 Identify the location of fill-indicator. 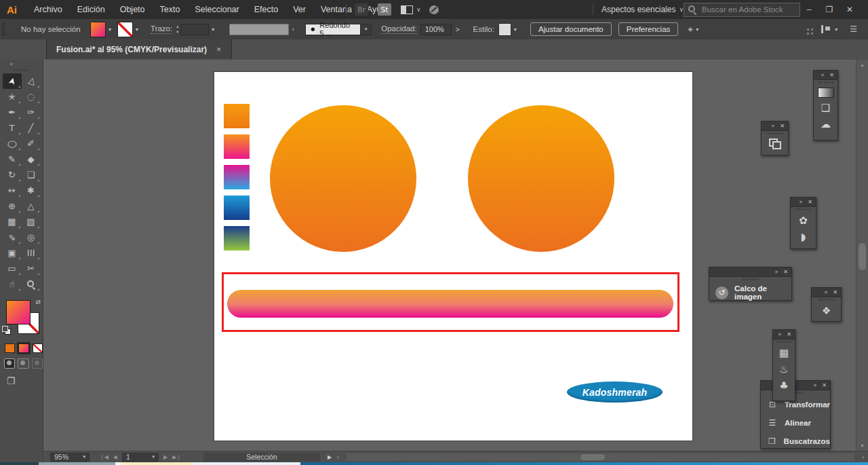
(18, 312).